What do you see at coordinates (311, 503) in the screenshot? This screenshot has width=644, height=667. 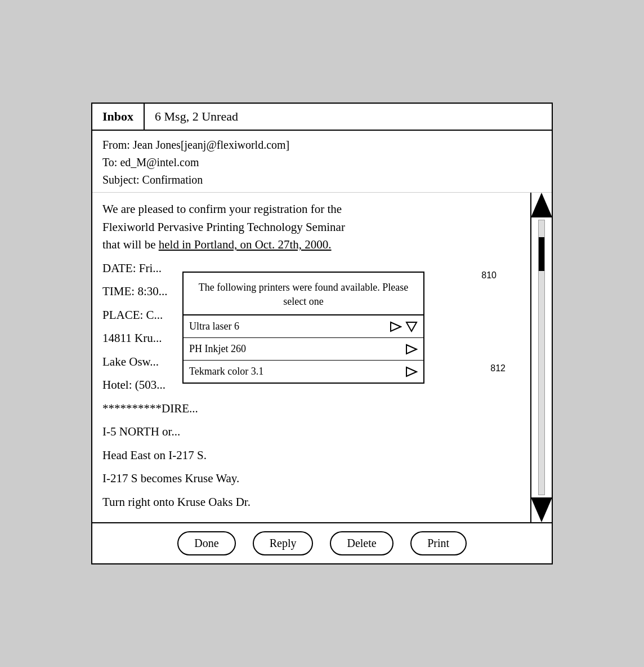 I see `body-dir4: Turn right onto Kruse Oaks Dr.` at bounding box center [311, 503].